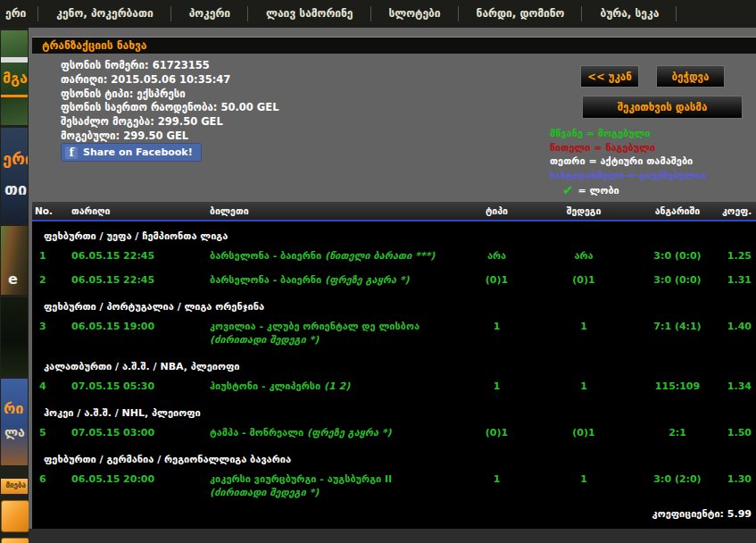  What do you see at coordinates (610, 77) in the screenshot?
I see `back-button: << უკან` at bounding box center [610, 77].